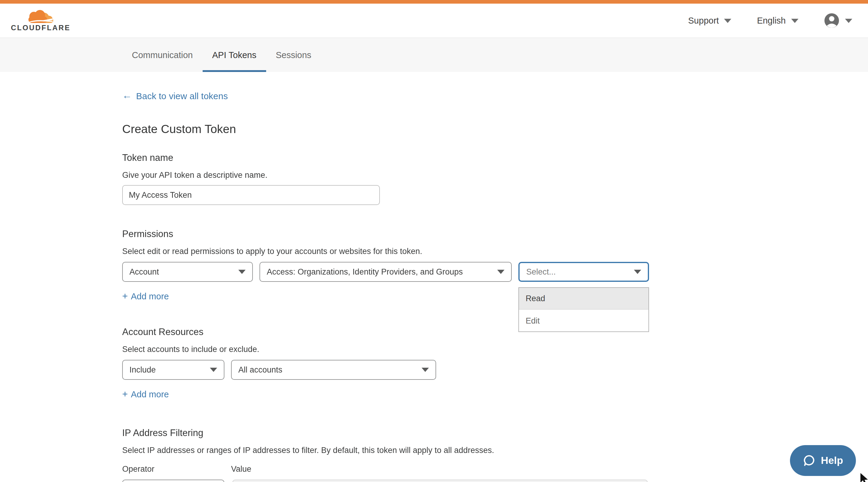 This screenshot has width=868, height=482. What do you see at coordinates (440, 481) in the screenshot?
I see `ip-value-input` at bounding box center [440, 481].